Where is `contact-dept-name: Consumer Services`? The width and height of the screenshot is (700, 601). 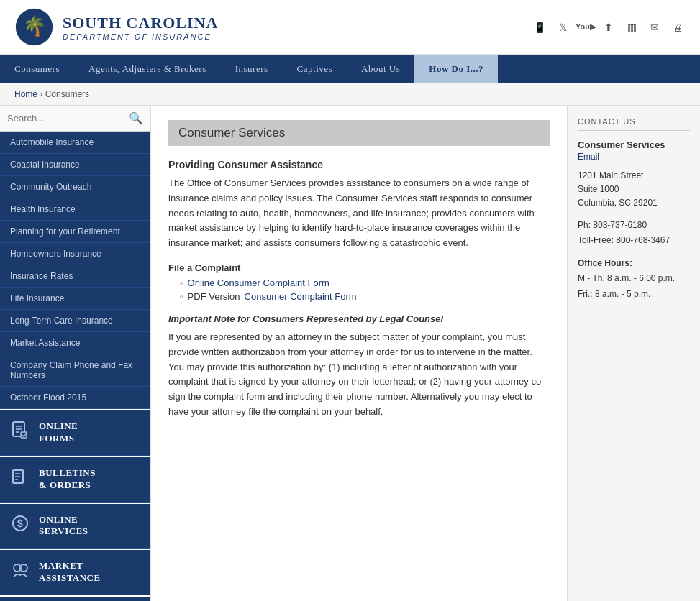
contact-dept-name: Consumer Services is located at coordinates (634, 145).